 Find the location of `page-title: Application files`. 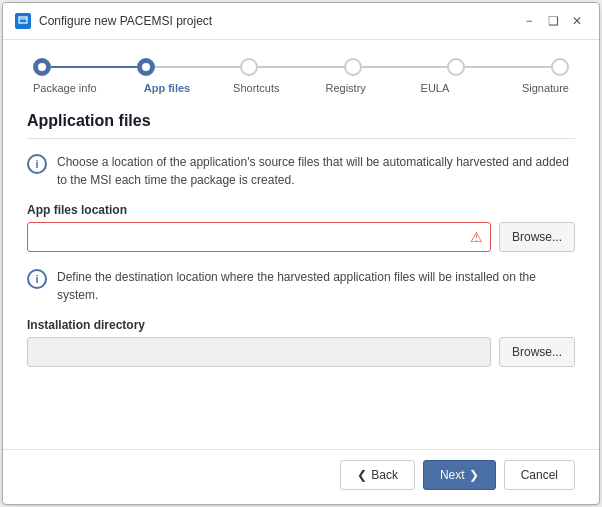

page-title: Application files is located at coordinates (301, 126).